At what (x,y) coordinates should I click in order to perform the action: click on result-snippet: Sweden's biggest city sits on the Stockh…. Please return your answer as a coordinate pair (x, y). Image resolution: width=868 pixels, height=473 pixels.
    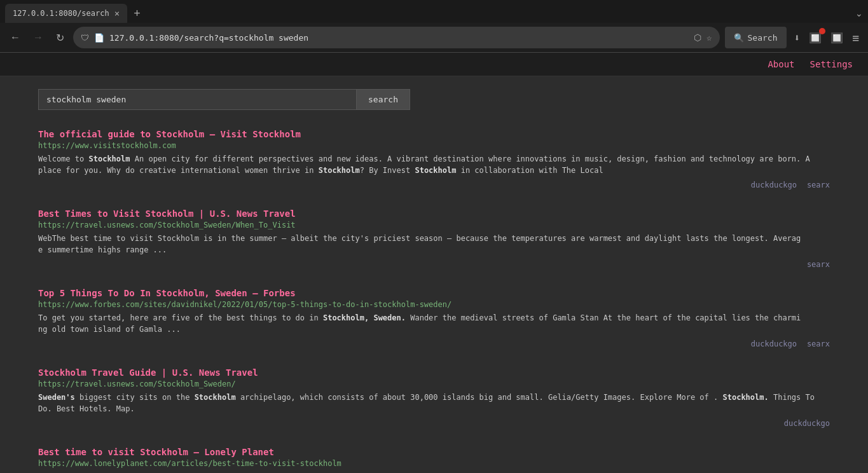
    Looking at the image, I should click on (434, 403).